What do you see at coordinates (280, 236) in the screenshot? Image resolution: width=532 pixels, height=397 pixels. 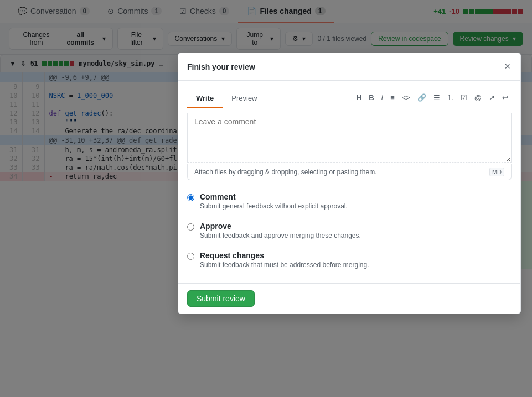 I see `option-approve-desc: Submit feedback and approve merging thes…` at bounding box center [280, 236].